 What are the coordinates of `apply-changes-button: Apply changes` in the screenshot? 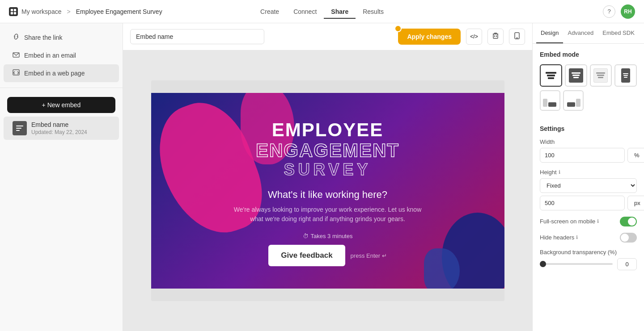 It's located at (429, 37).